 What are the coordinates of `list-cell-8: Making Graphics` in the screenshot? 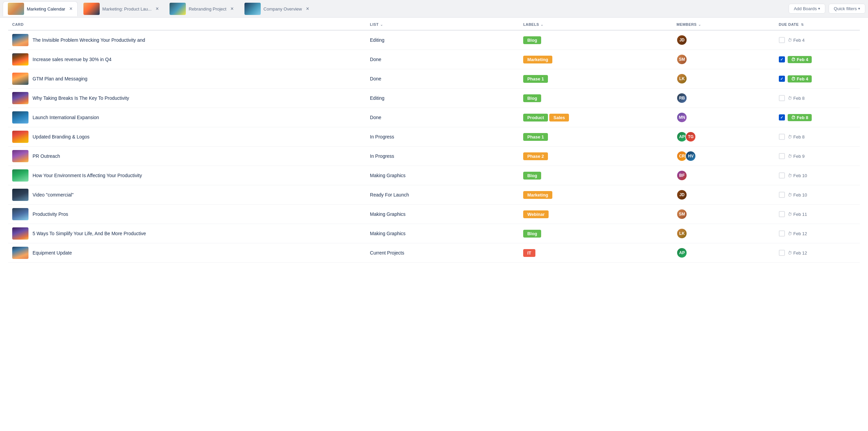 It's located at (442, 176).